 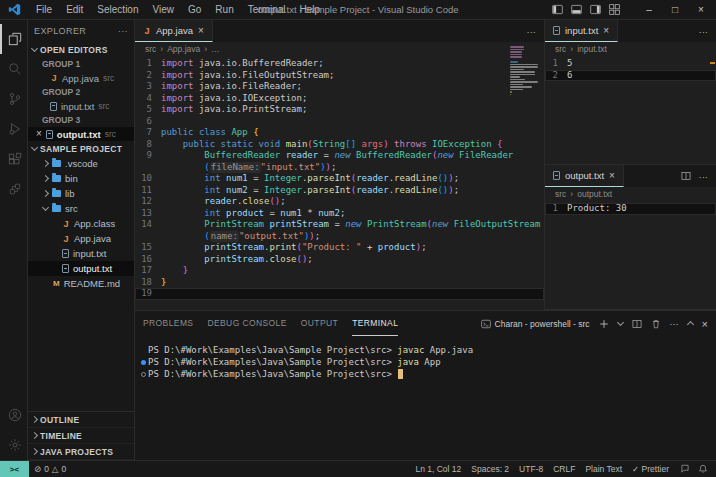 I want to click on breadcrumb-item: App.java, so click(x=184, y=49).